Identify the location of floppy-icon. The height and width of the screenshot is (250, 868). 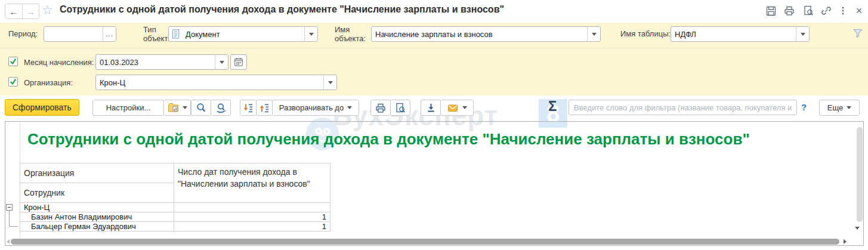
(771, 11).